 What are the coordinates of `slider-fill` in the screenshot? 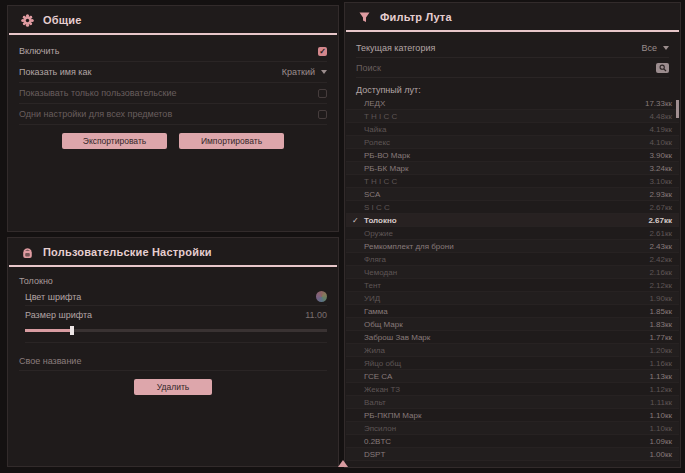 It's located at (48, 330).